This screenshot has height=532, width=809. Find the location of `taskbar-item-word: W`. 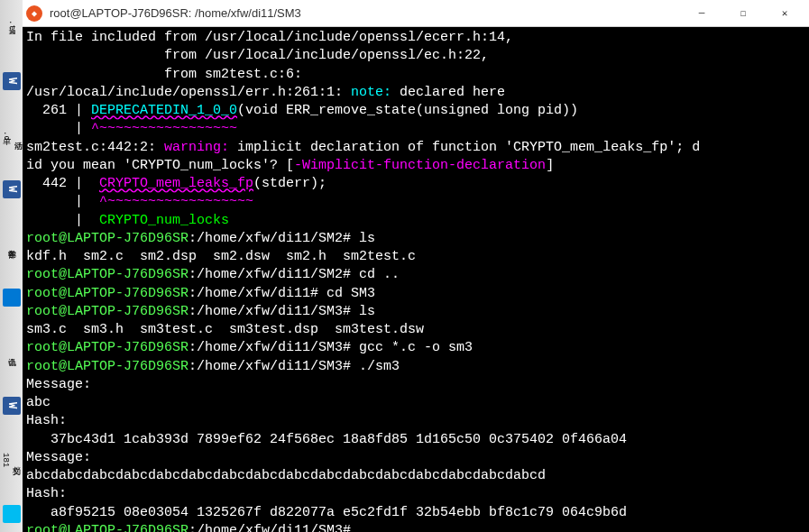

taskbar-item-word: W is located at coordinates (11, 81).